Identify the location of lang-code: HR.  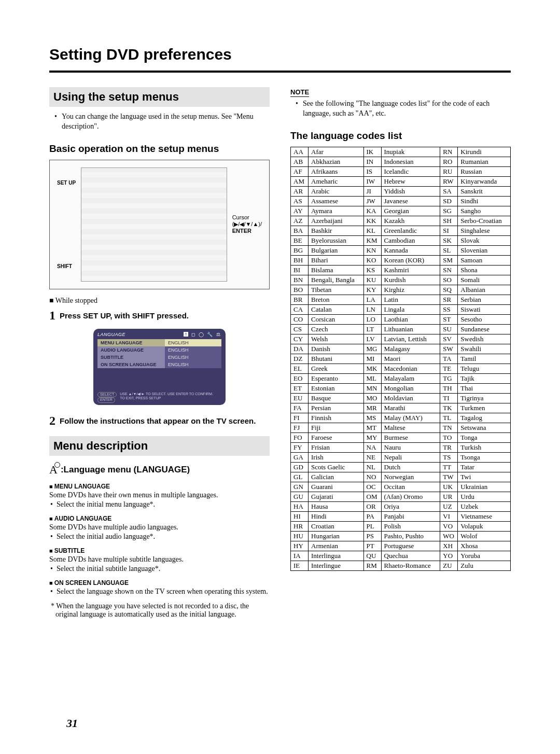
(300, 526).